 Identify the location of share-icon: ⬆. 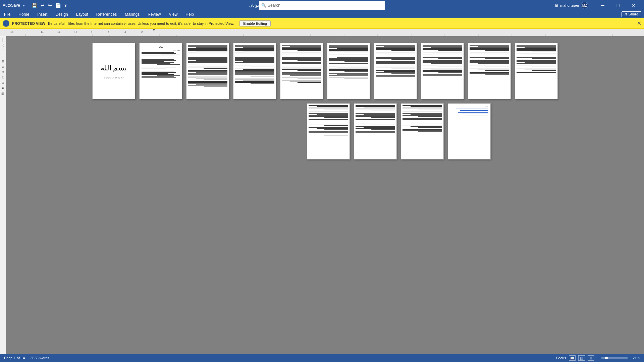
(626, 14).